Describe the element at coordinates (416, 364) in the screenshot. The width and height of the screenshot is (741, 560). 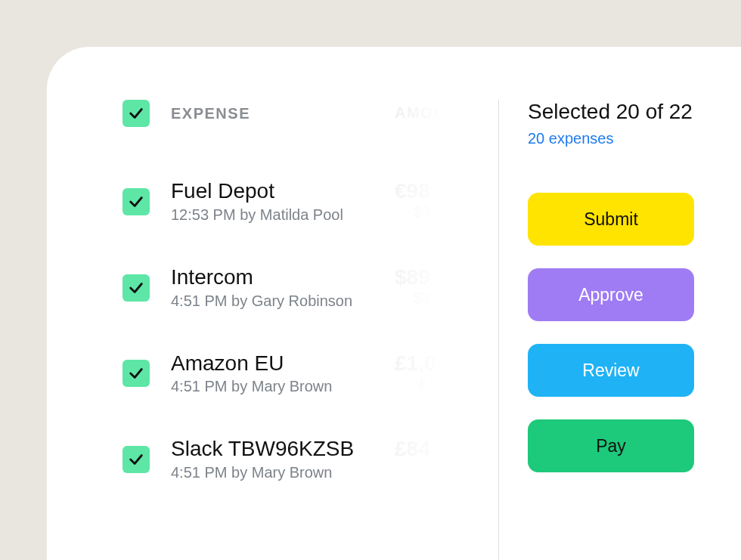
I see `amount-main: £1,0` at that location.